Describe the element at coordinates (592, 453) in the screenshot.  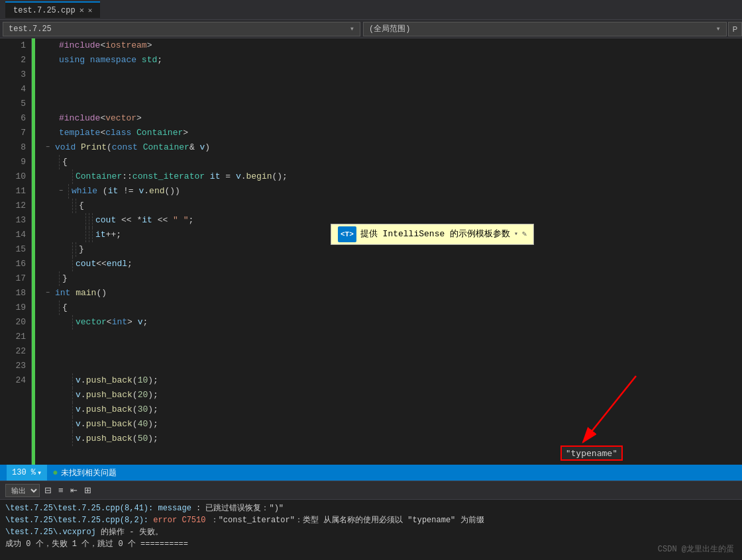
I see `typename-annotation-box: "typename"` at that location.